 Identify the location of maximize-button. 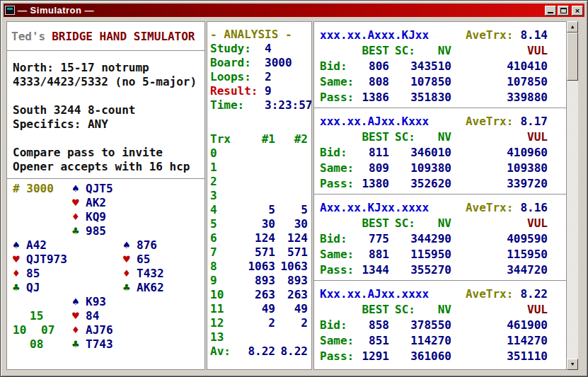
(563, 11).